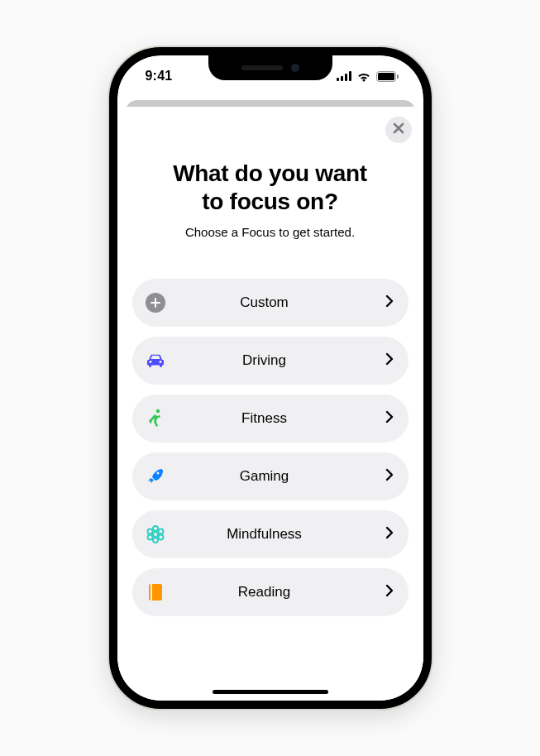 Image resolution: width=540 pixels, height=756 pixels. Describe the element at coordinates (270, 232) in the screenshot. I see `sheet-subtitle: Choose a Focus to get started.` at that location.